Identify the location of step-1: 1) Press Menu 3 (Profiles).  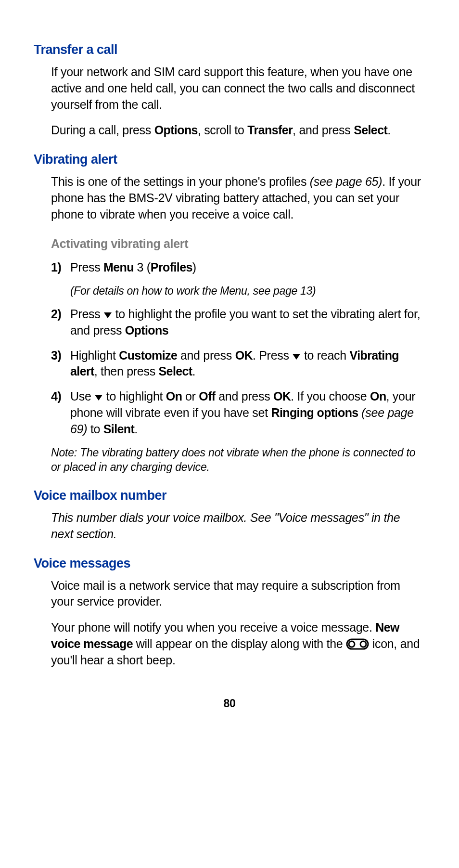
(238, 268).